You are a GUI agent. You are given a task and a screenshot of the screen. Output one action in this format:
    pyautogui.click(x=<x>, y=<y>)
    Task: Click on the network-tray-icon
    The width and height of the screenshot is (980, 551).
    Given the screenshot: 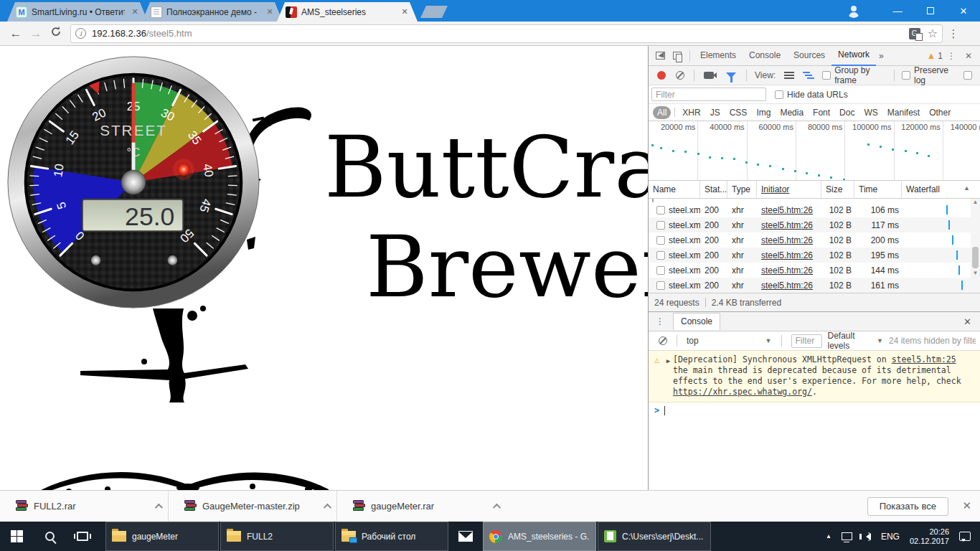 What is the action you would take?
    pyautogui.click(x=847, y=537)
    